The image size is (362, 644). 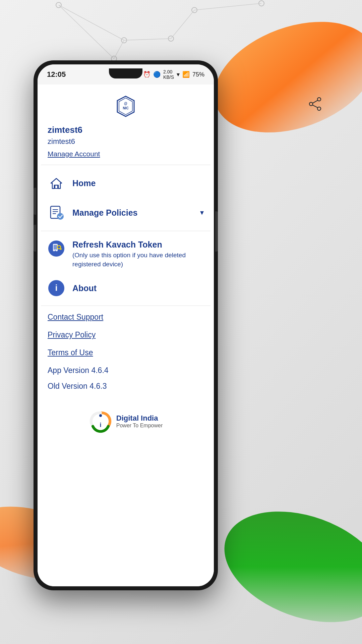 I want to click on digital-india-brand: Digital India, so click(x=139, y=418).